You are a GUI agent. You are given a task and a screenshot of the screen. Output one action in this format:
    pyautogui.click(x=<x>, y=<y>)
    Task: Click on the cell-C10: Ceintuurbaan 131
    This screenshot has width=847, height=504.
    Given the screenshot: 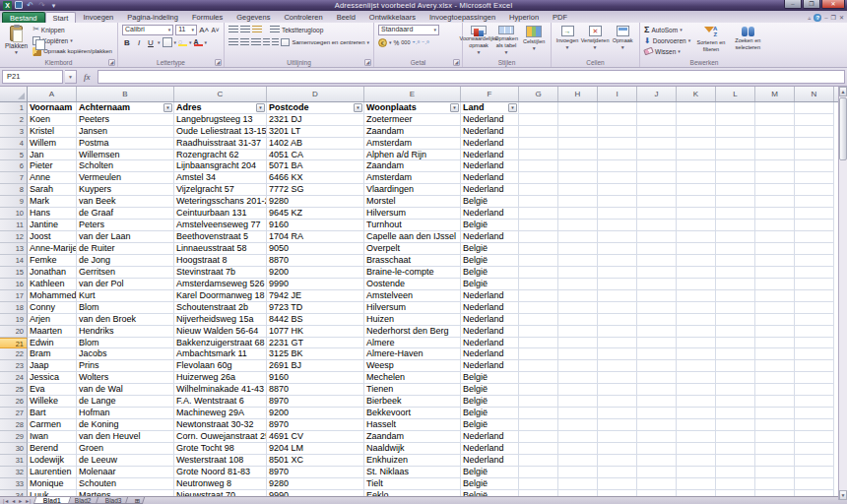 What is the action you would take?
    pyautogui.click(x=221, y=214)
    